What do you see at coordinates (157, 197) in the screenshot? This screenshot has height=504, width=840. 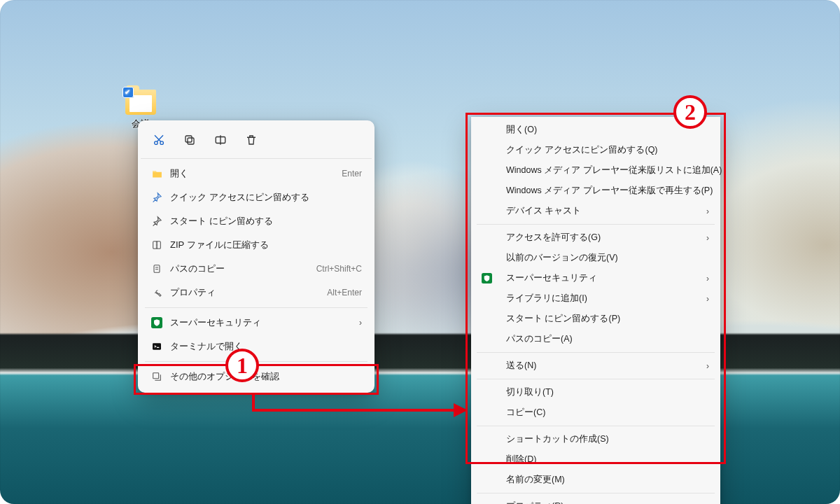 I see `pin-icon` at bounding box center [157, 197].